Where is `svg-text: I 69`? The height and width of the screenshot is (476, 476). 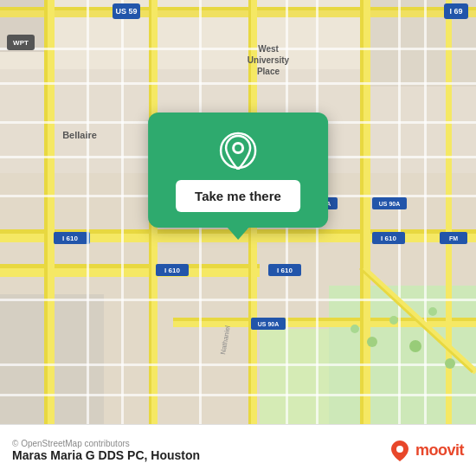 svg-text: I 69 is located at coordinates (455, 11).